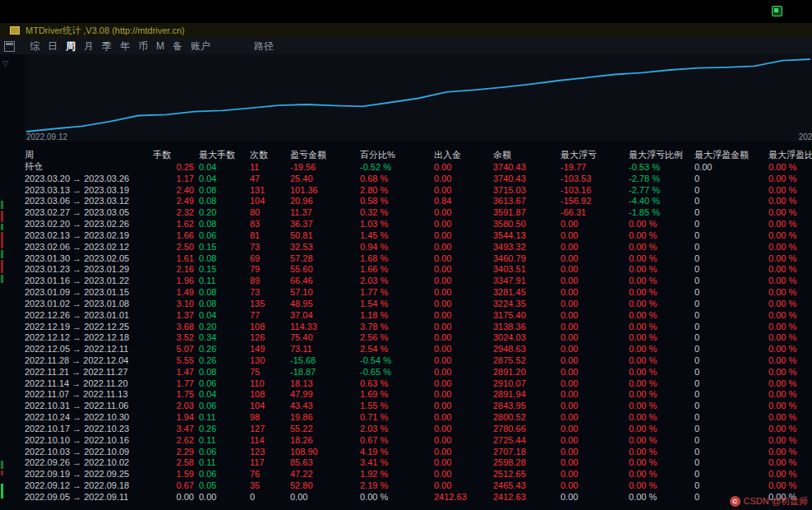  I want to click on table-cell: 2022.10.17 → 2022.10.23, so click(86, 429).